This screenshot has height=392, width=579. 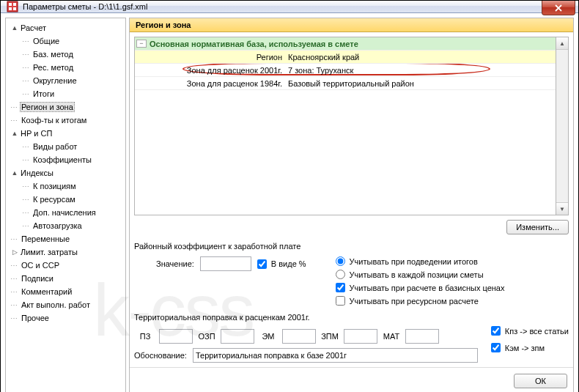 What do you see at coordinates (56, 305) in the screenshot?
I see `tree-item-label: Акт выполн. работ` at bounding box center [56, 305].